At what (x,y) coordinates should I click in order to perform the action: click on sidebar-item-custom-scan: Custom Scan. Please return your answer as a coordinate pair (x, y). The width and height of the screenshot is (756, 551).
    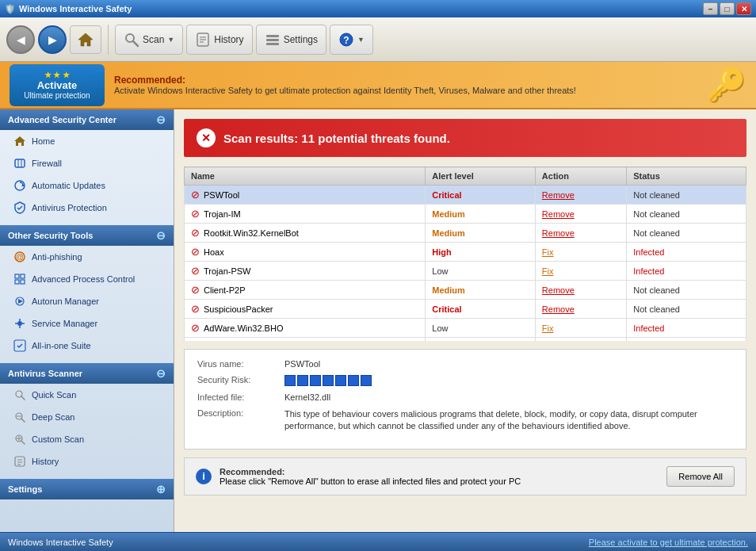
    Looking at the image, I should click on (87, 439).